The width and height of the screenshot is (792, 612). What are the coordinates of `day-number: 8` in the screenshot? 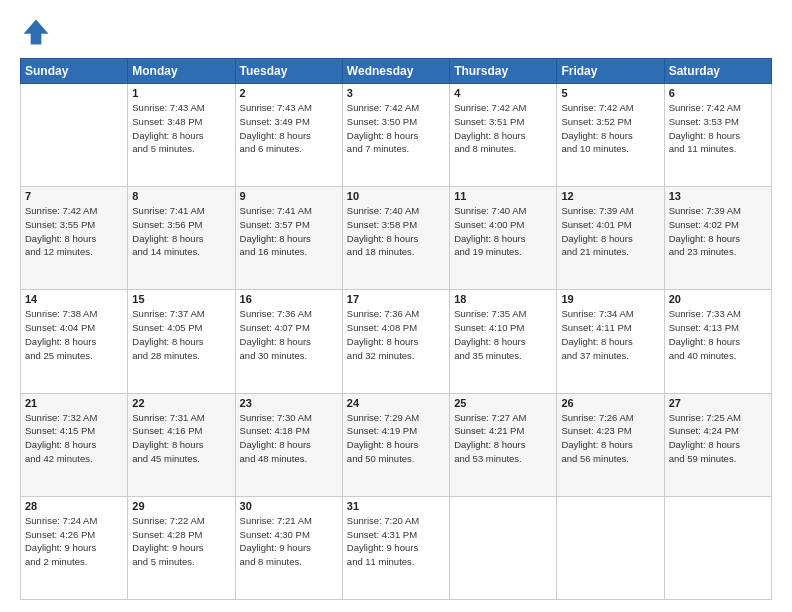 It's located at (181, 196).